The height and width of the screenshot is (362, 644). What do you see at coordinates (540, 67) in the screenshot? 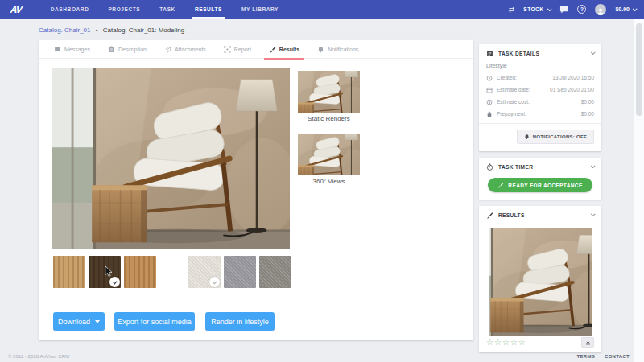
I see `task-category: Lifestyle` at bounding box center [540, 67].